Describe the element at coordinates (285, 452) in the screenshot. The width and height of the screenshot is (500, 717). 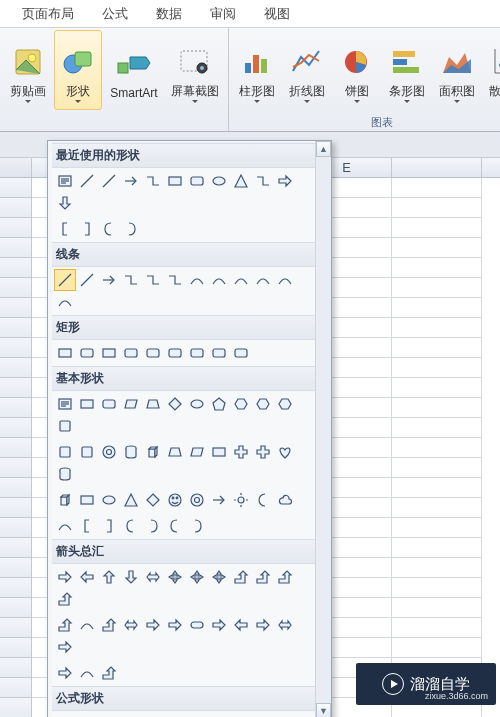
I see `shape-heart` at that location.